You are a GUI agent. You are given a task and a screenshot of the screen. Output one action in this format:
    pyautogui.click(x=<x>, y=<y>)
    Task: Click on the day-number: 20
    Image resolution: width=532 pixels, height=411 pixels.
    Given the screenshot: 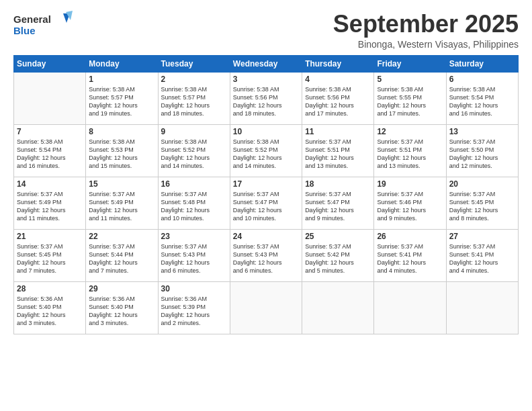 What is the action you would take?
    pyautogui.click(x=482, y=184)
    